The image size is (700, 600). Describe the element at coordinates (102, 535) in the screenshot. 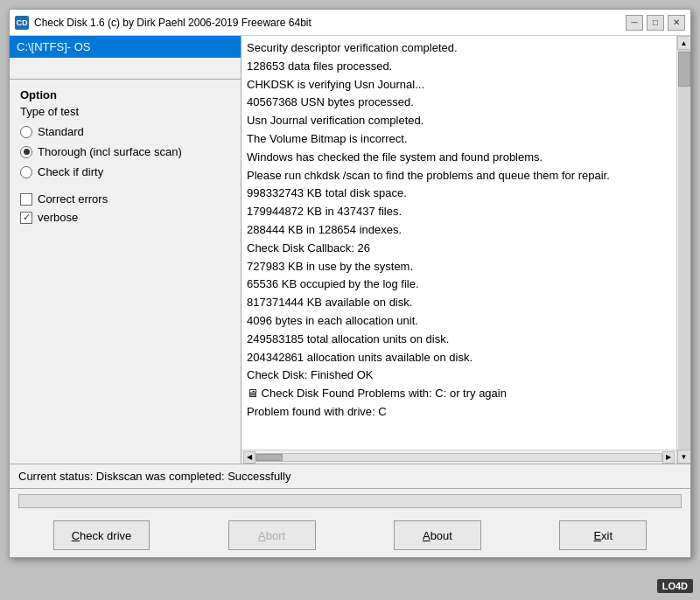

I see `check-drive-button: Check drive` at that location.